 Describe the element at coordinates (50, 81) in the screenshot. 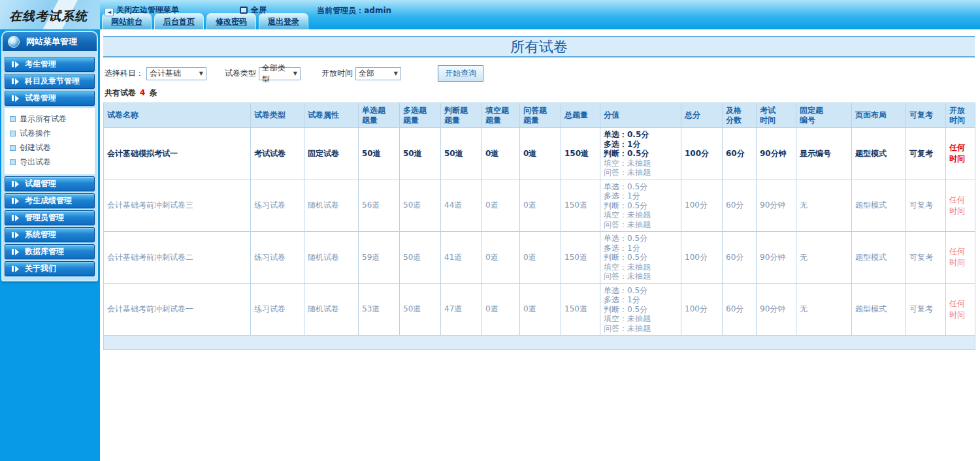

I see `sidebar-group-button: 科目及章节管理` at that location.